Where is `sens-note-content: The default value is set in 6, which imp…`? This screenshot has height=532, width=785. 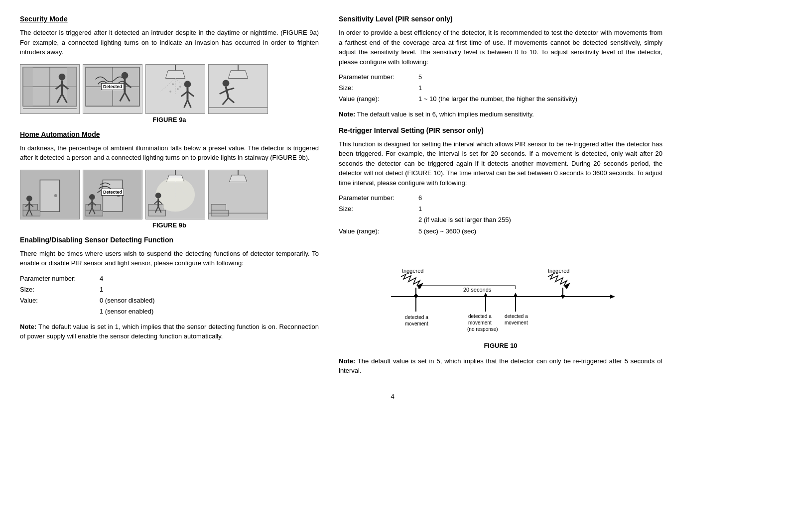
sens-note-content: The default value is set in 6, which imp… is located at coordinates (445, 114).